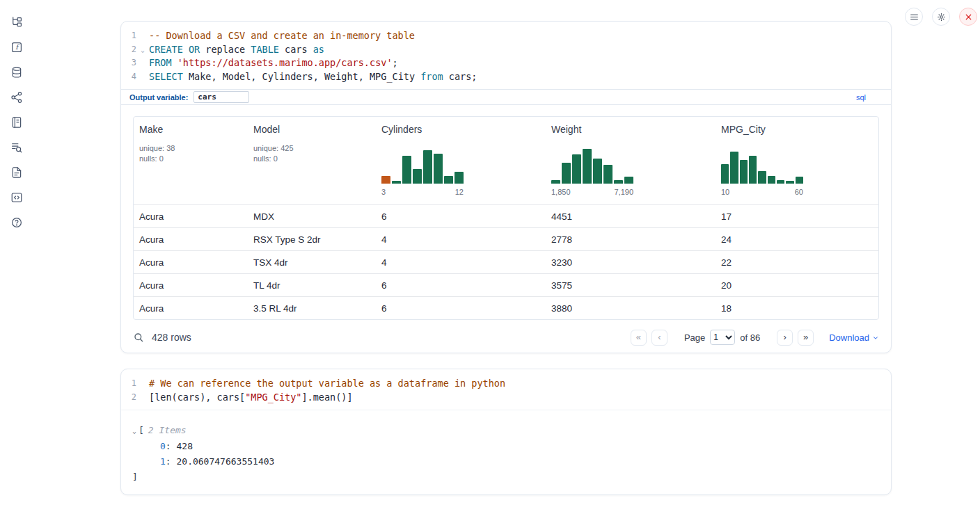 Image resolution: width=980 pixels, height=507 pixels. I want to click on code-token: SELECT, so click(166, 77).